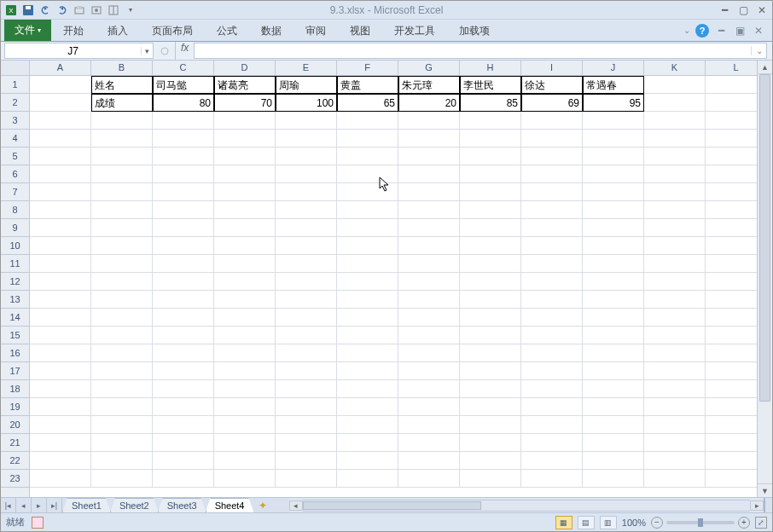 This screenshot has width=773, height=532. Describe the element at coordinates (700, 523) in the screenshot. I see `zoom-slider-thumb` at that location.